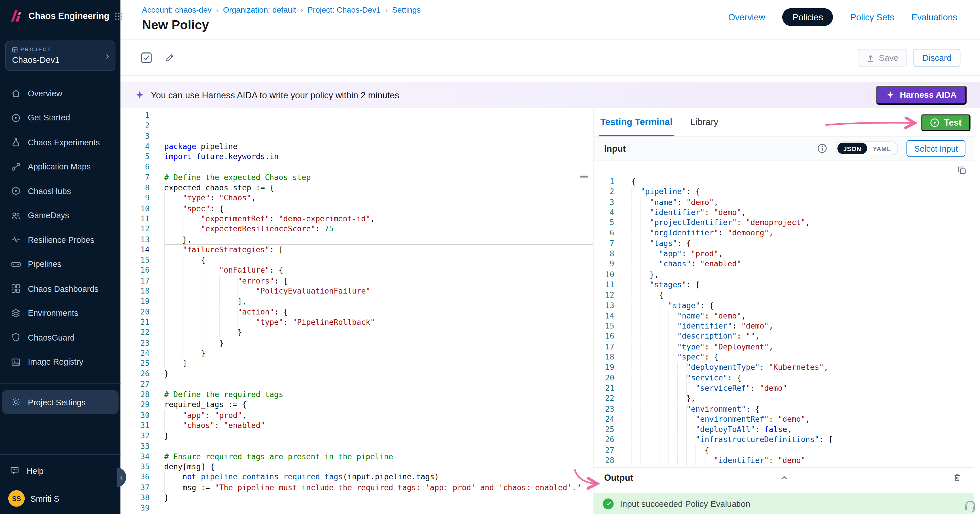  Describe the element at coordinates (803, 378) in the screenshot. I see `code-line: "service": {` at that location.